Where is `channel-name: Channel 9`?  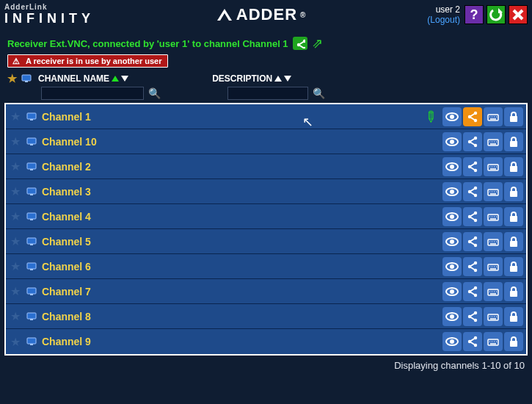
channel-name: Channel 9 is located at coordinates (240, 342).